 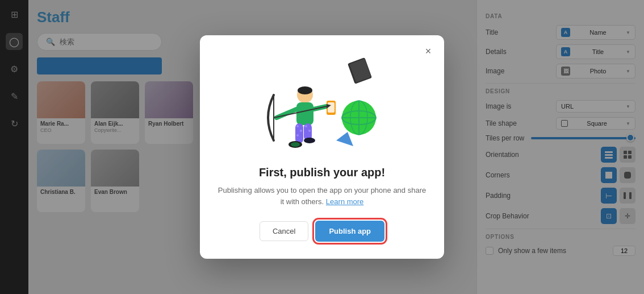 What do you see at coordinates (284, 231) in the screenshot?
I see `cancel-button: Cancel` at bounding box center [284, 231].